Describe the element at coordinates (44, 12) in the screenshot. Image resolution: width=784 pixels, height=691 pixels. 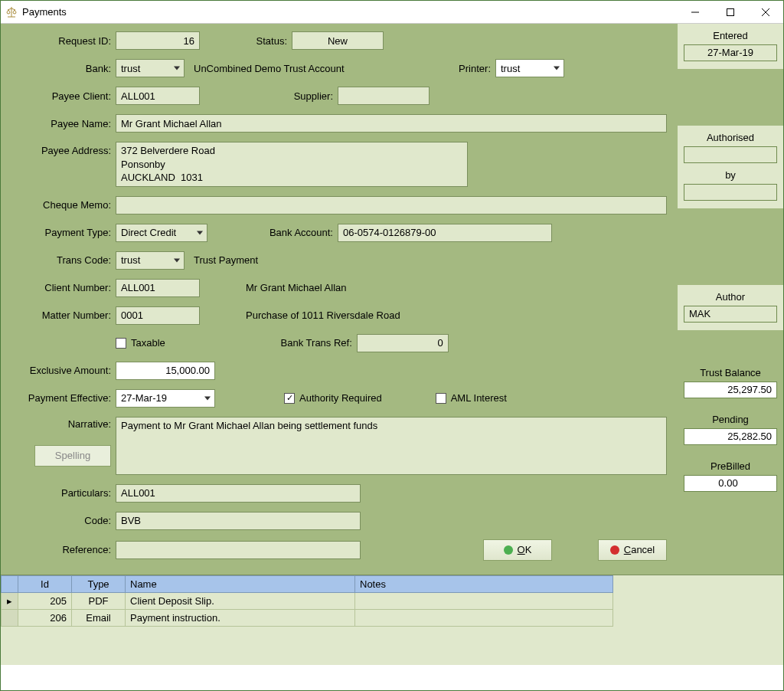
I see `window-title: Payments` at that location.